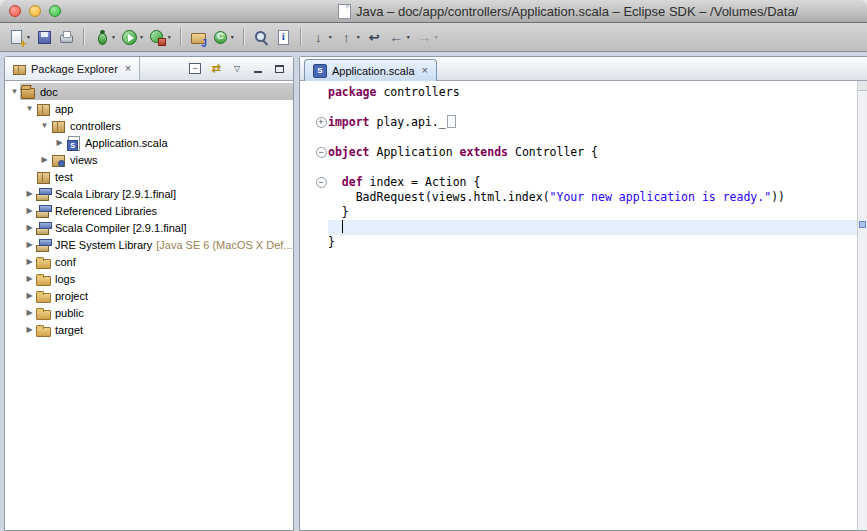 Image resolution: width=867 pixels, height=531 pixels. I want to click on overview-ruler-marker, so click(862, 224).